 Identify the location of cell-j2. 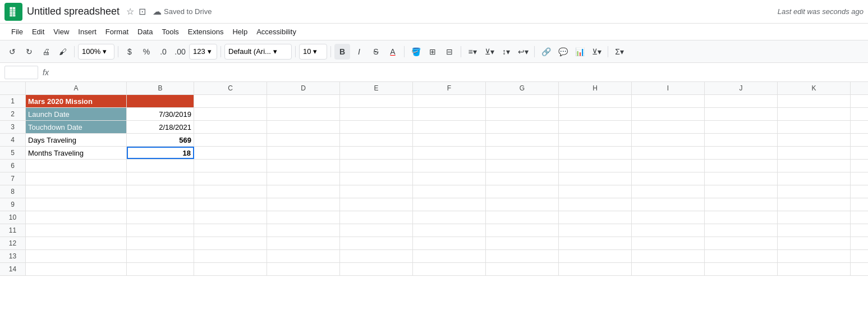
(741, 114).